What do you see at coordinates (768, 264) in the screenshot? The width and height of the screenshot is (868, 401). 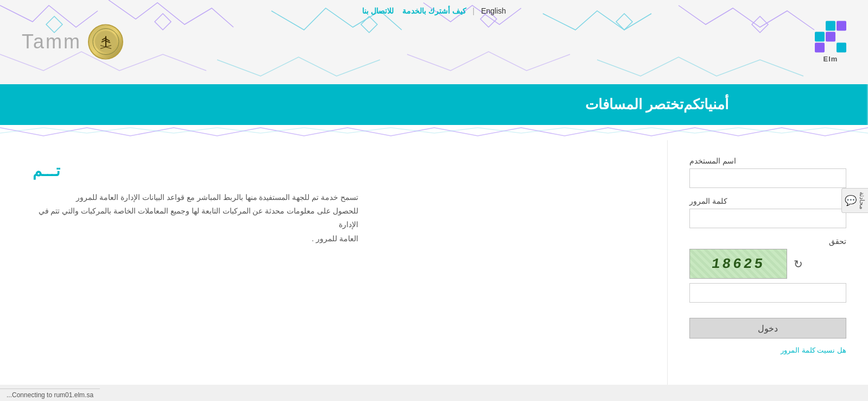 I see `captcha-row: ↻ 18625` at bounding box center [768, 264].